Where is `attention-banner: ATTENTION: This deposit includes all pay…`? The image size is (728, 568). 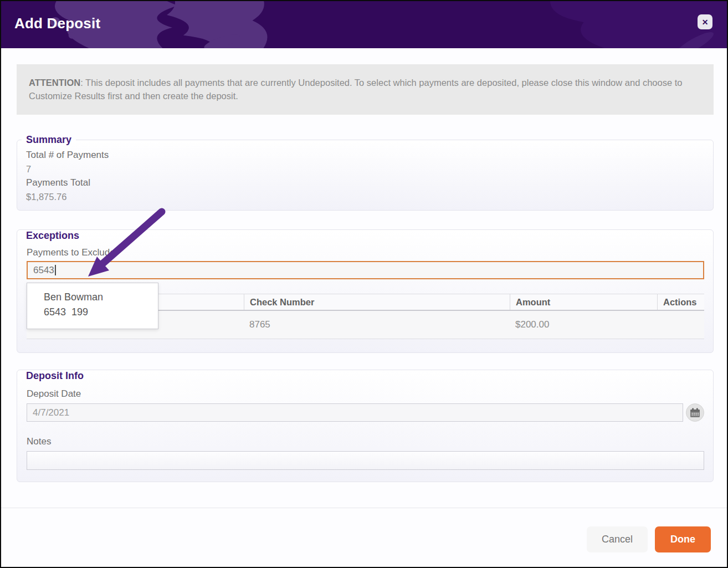
attention-banner: ATTENTION: This deposit includes all pay… is located at coordinates (365, 90).